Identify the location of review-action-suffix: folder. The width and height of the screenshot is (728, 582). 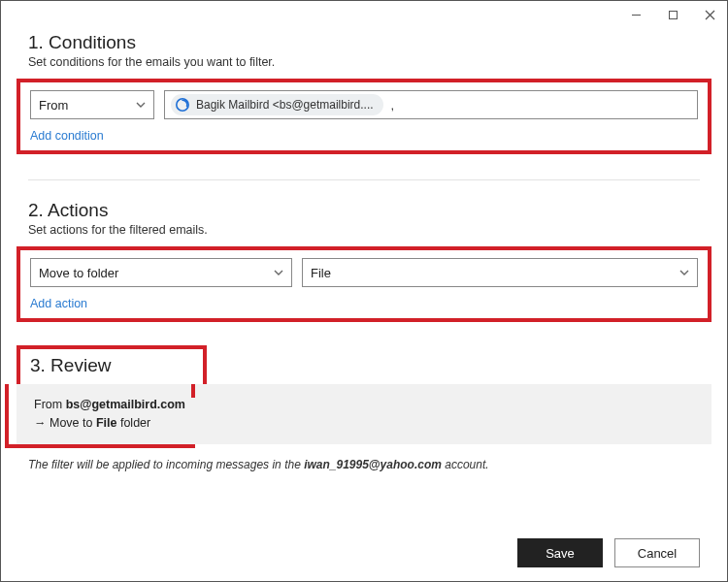
(134, 423).